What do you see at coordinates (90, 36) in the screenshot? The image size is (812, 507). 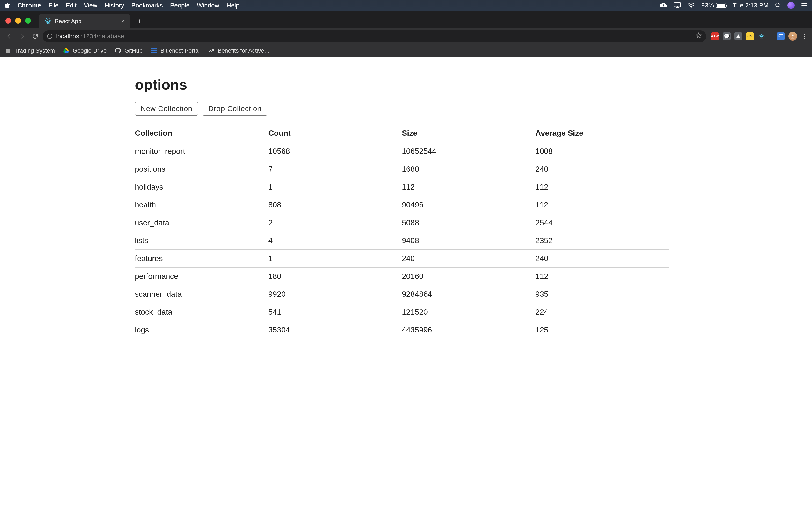 I see `url-text: localhost:1234/database` at bounding box center [90, 36].